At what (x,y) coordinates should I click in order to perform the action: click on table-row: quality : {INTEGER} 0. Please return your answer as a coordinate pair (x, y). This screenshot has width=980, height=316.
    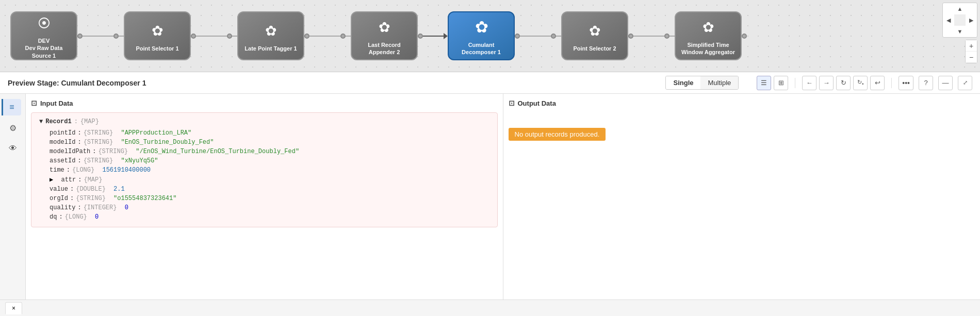
    Looking at the image, I should click on (264, 208).